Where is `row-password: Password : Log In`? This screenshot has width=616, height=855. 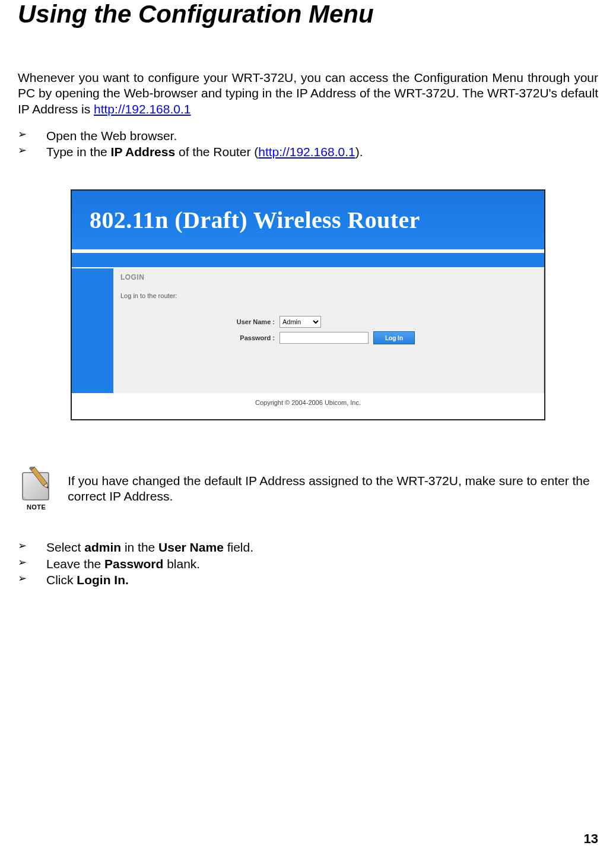
row-password: Password : Log In is located at coordinates (329, 338).